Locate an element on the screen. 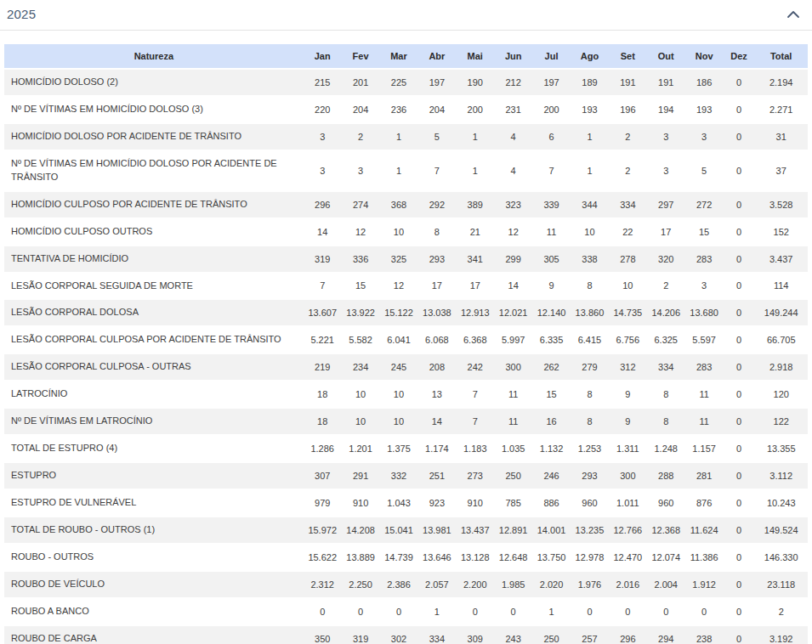 This screenshot has height=644, width=812. value-cell: 1.912 is located at coordinates (704, 585).